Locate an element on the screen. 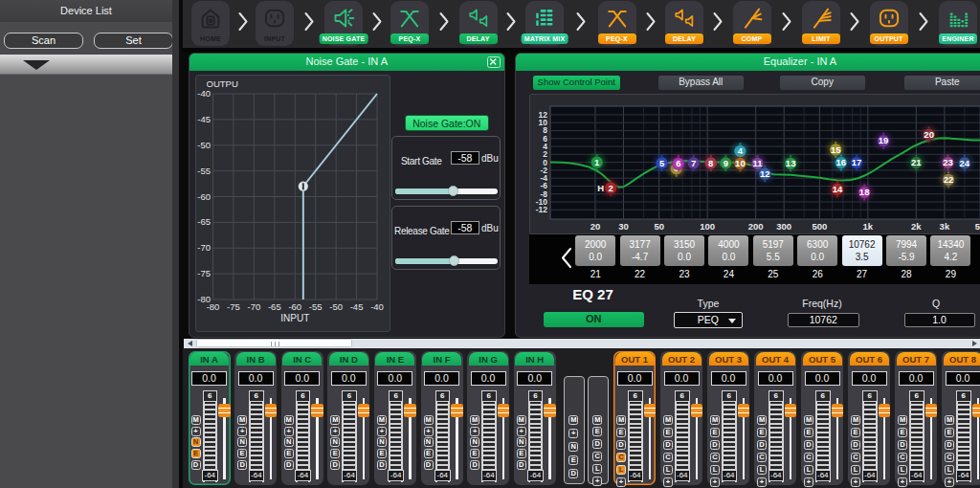 This screenshot has width=980, height=488. eq-band-box-23: 31500.0 is located at coordinates (684, 251).